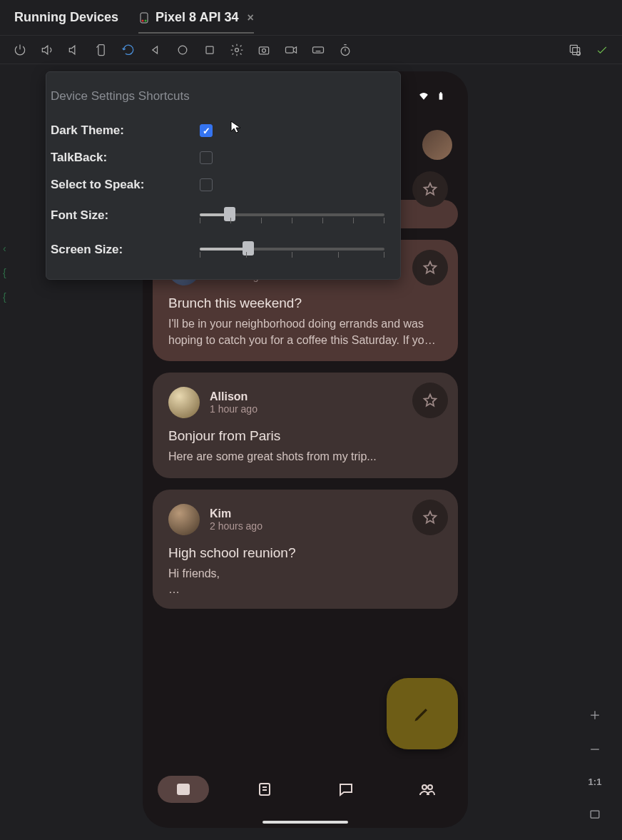 The image size is (622, 840). What do you see at coordinates (20, 50) in the screenshot?
I see `power-icon` at bounding box center [20, 50].